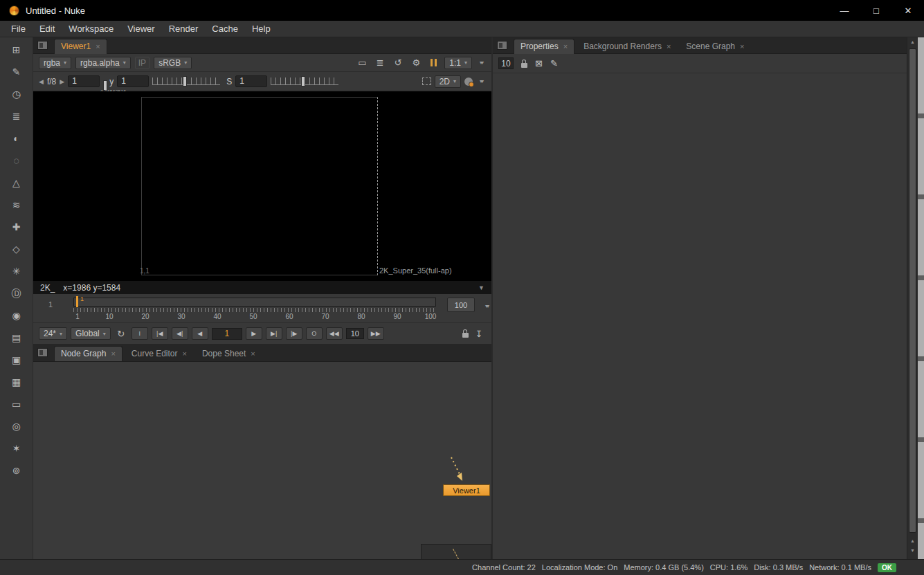  What do you see at coordinates (876, 10) in the screenshot?
I see `maximize-button: □` at bounding box center [876, 10].